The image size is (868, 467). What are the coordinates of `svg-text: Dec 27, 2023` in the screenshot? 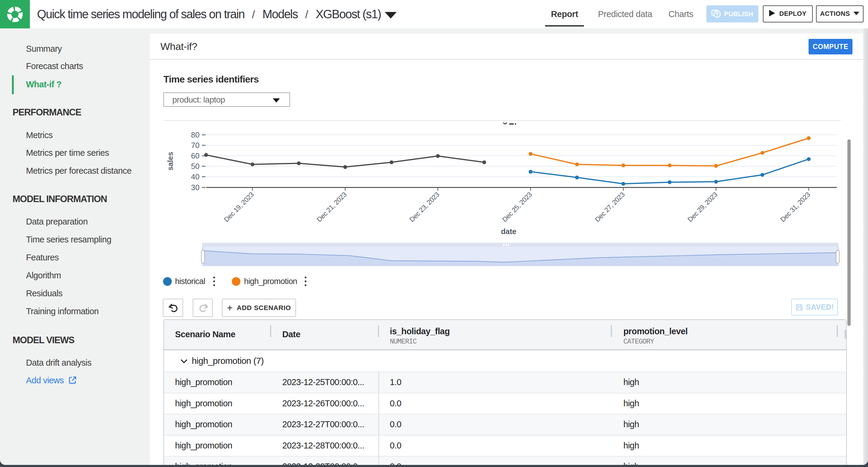 It's located at (610, 207).